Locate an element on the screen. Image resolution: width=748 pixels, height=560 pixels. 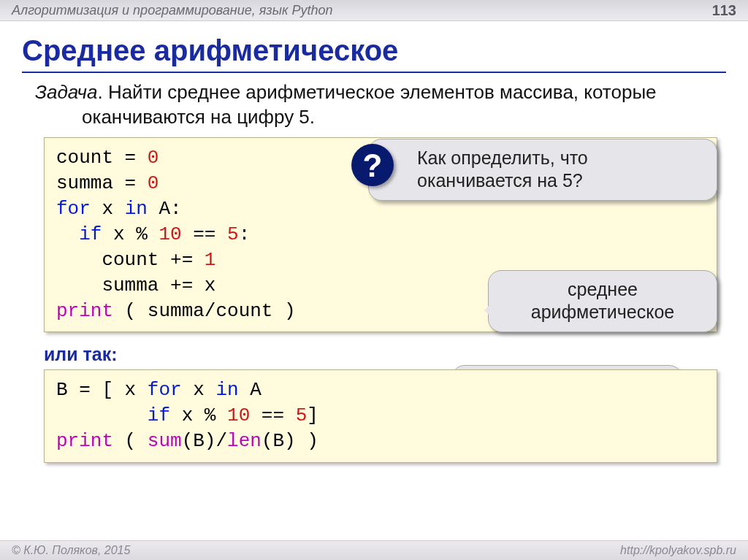
callout-question-text: Как определить, что оканчивается на 5? is located at coordinates (503, 169).